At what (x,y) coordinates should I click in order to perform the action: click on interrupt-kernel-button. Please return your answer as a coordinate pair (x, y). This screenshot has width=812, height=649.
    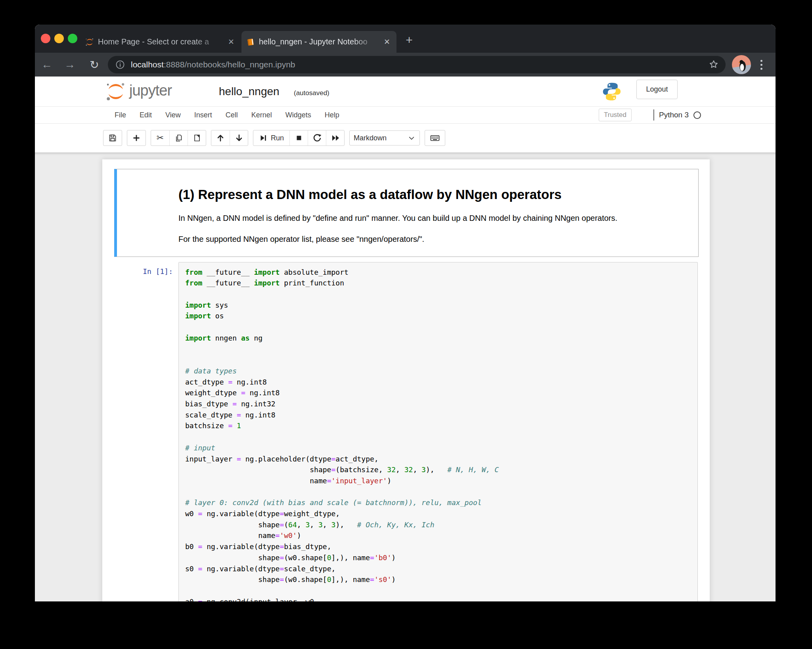
    Looking at the image, I should click on (299, 138).